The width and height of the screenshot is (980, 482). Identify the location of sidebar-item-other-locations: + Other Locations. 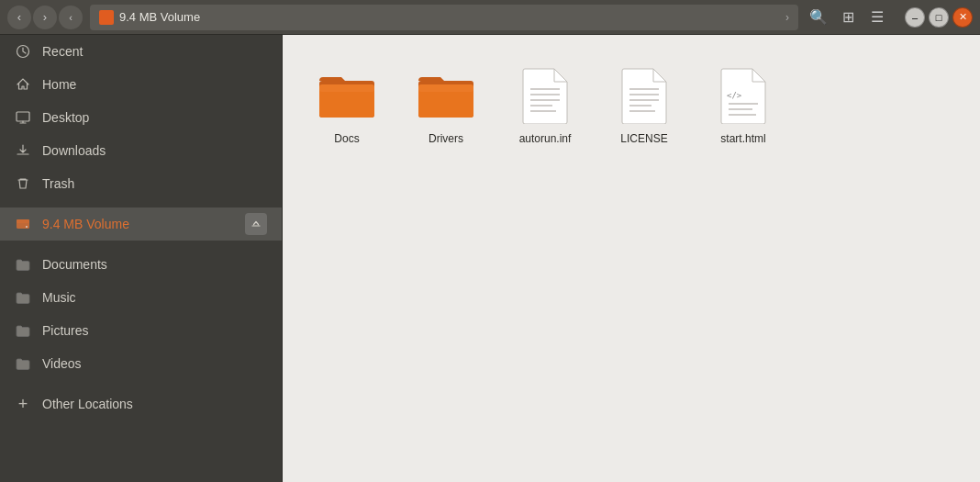
(141, 404).